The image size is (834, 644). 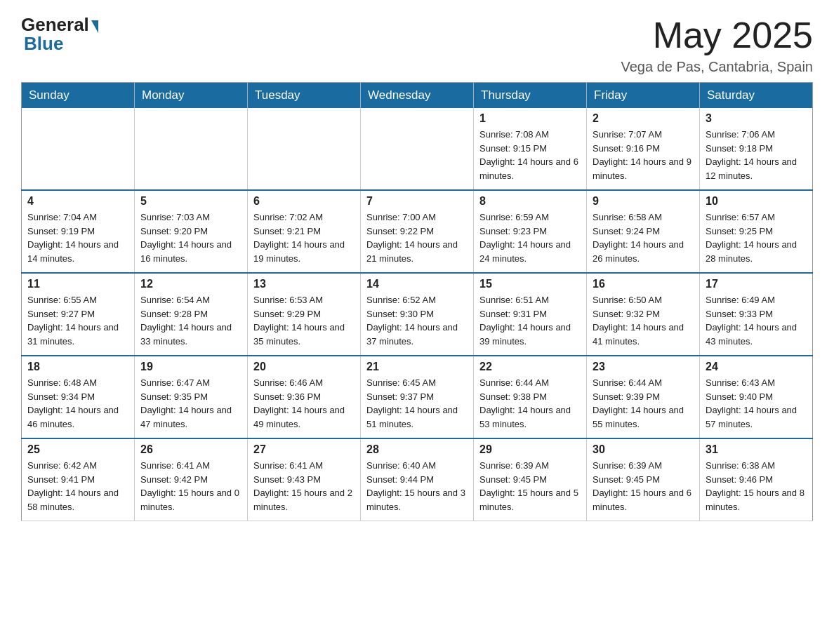 What do you see at coordinates (44, 43) in the screenshot?
I see `logo-blue-text: Blue` at bounding box center [44, 43].